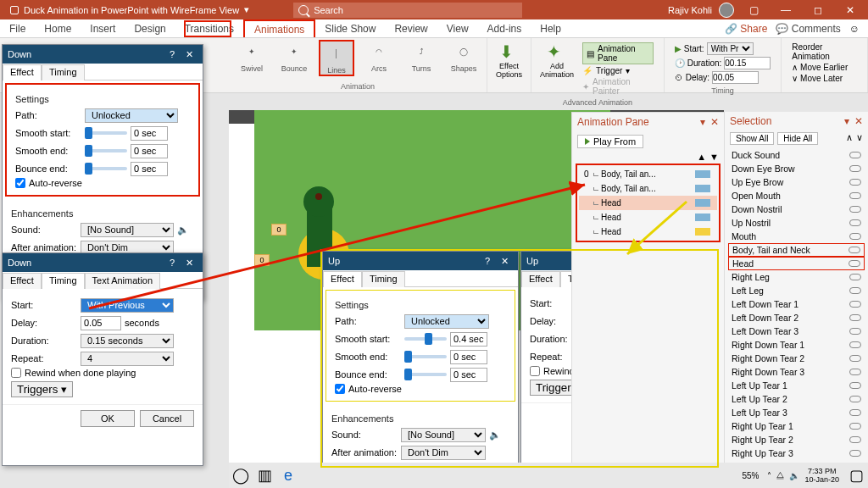 The height and width of the screenshot is (488, 868). What do you see at coordinates (288, 475) in the screenshot?
I see `edge-icon: e` at bounding box center [288, 475].